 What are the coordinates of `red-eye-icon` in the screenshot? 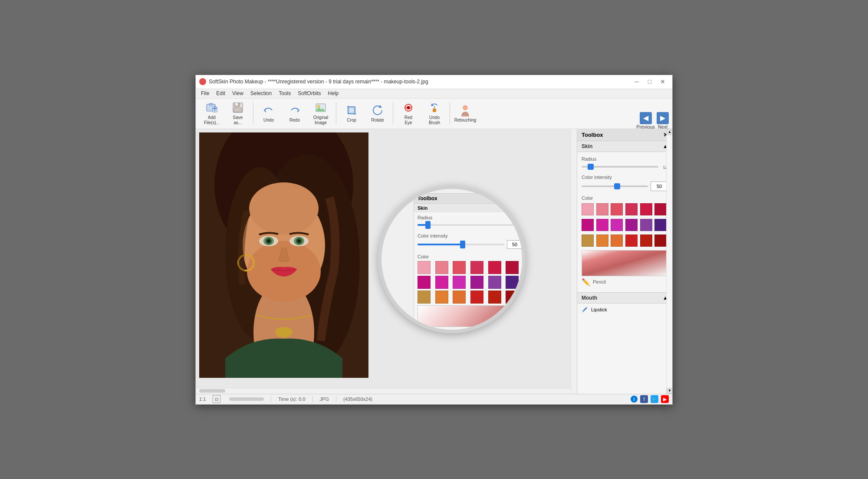 It's located at (408, 108).